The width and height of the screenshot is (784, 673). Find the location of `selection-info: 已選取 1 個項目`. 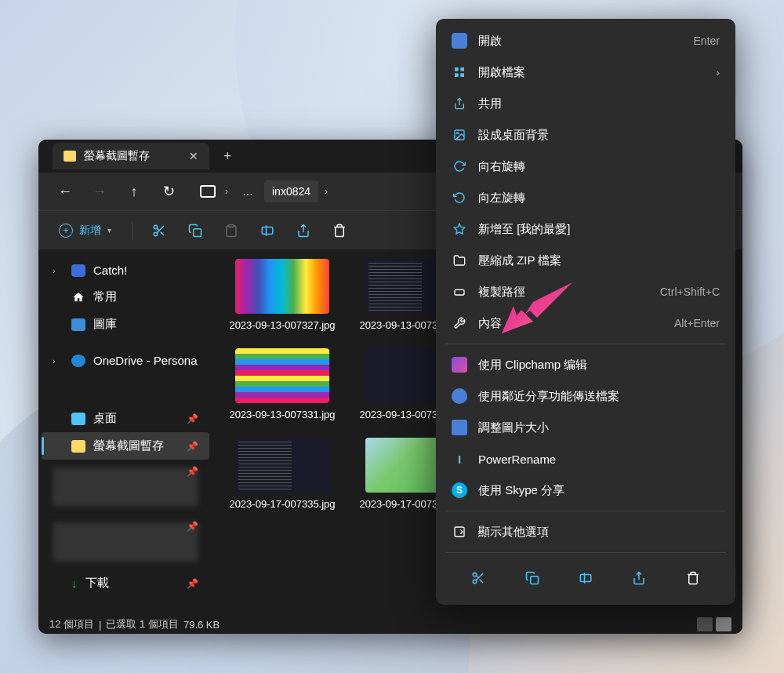

selection-info: 已選取 1 個項目 is located at coordinates (142, 624).